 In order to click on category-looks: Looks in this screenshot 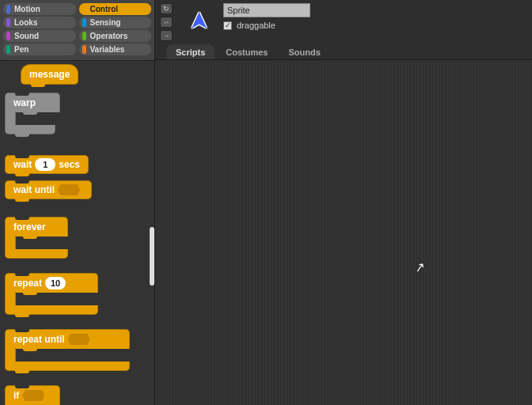, I will do `click(40, 22)`.